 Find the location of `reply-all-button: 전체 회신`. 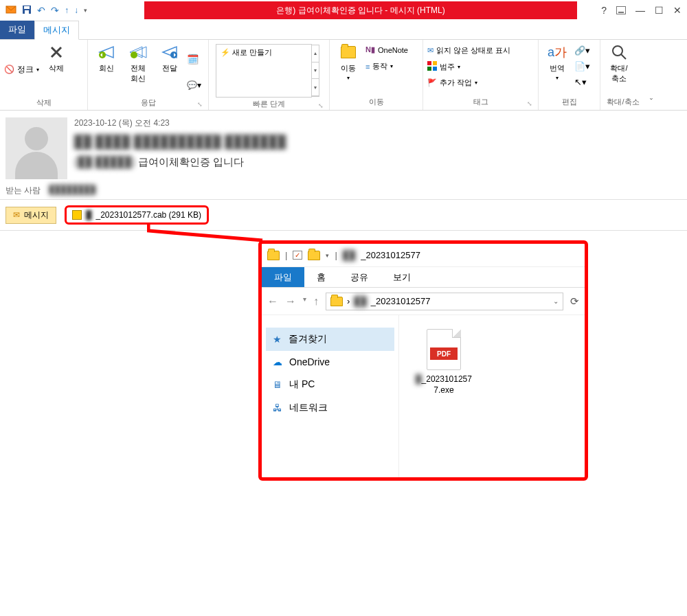

reply-all-button: 전체 회신 is located at coordinates (138, 63).